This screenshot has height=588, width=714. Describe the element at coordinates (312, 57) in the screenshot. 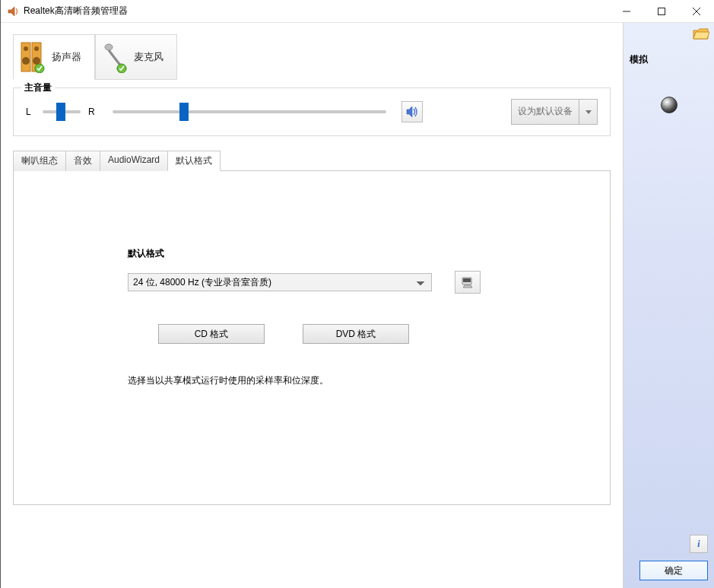

I see `device-tabs: 扬声器 麦克风` at that location.